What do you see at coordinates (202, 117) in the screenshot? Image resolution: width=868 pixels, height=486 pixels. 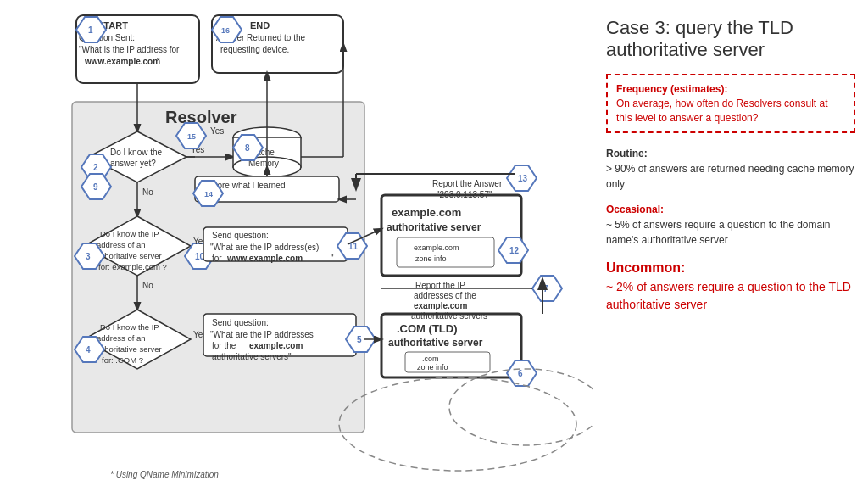 I see `svg-text: Resolver` at bounding box center [202, 117].